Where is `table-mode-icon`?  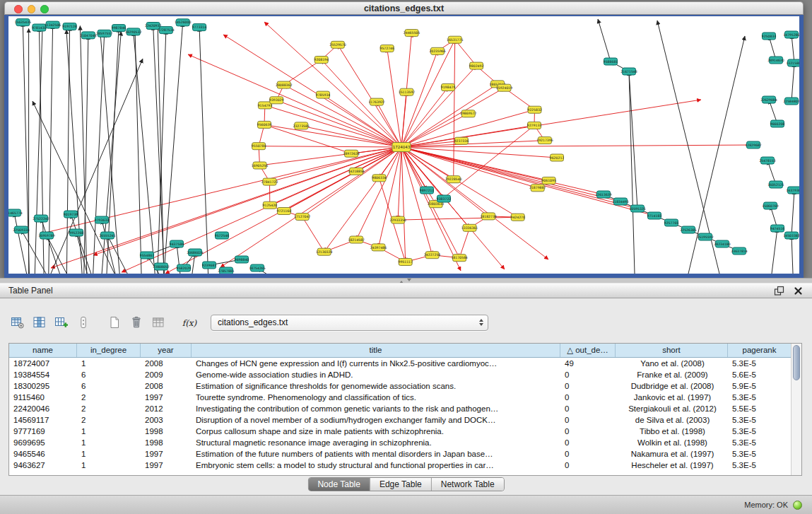 table-mode-icon is located at coordinates (18, 322).